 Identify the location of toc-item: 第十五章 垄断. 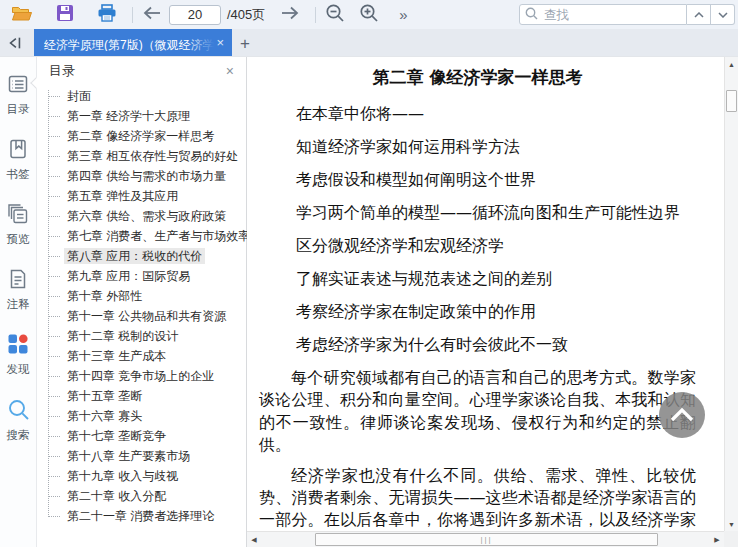
(142, 396).